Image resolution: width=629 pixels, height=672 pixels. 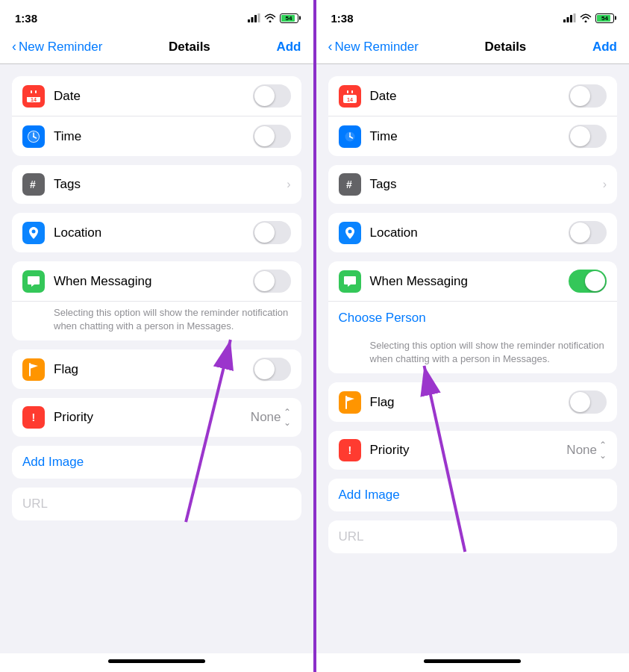 What do you see at coordinates (588, 402) in the screenshot?
I see `flag-toggle-right` at bounding box center [588, 402].